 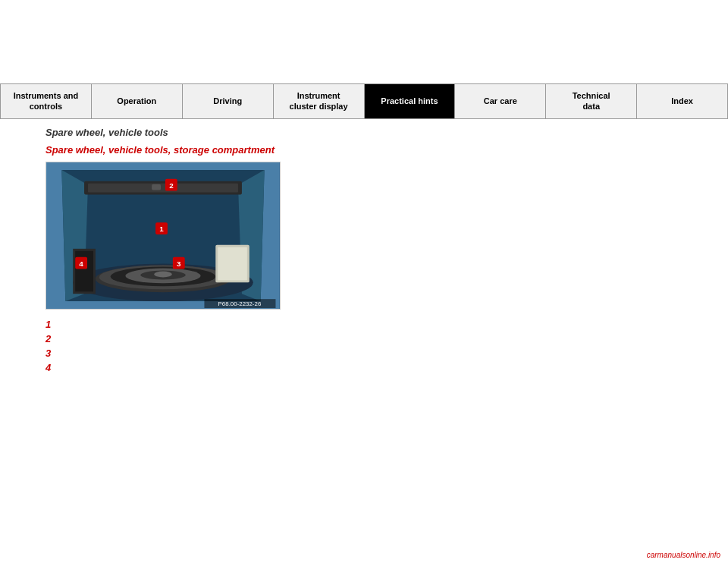 I want to click on list-items: 1 2 3 4, so click(x=364, y=346).